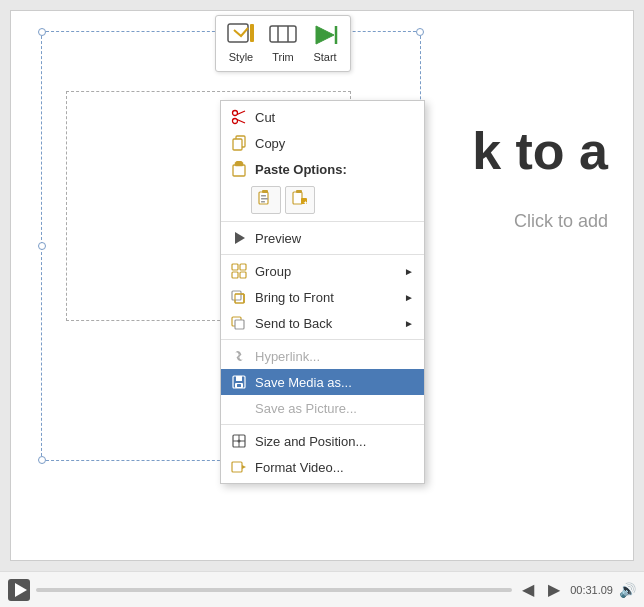 The height and width of the screenshot is (607, 644). Describe the element at coordinates (300, 468) in the screenshot. I see `format-video-label: Format Video...` at that location.